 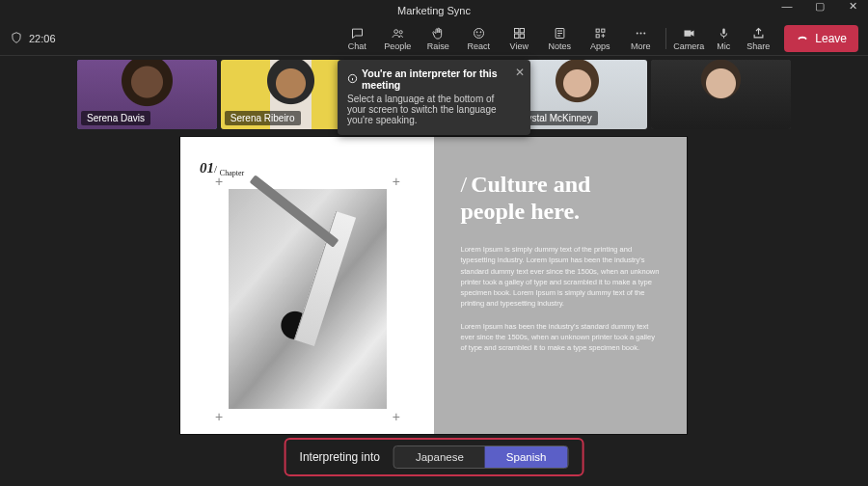 What do you see at coordinates (640, 39) in the screenshot?
I see `more-button: More` at bounding box center [640, 39].